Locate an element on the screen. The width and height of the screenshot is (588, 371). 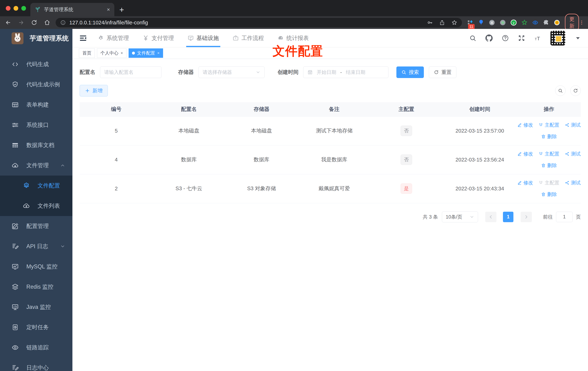
user-avatar is located at coordinates (558, 38).